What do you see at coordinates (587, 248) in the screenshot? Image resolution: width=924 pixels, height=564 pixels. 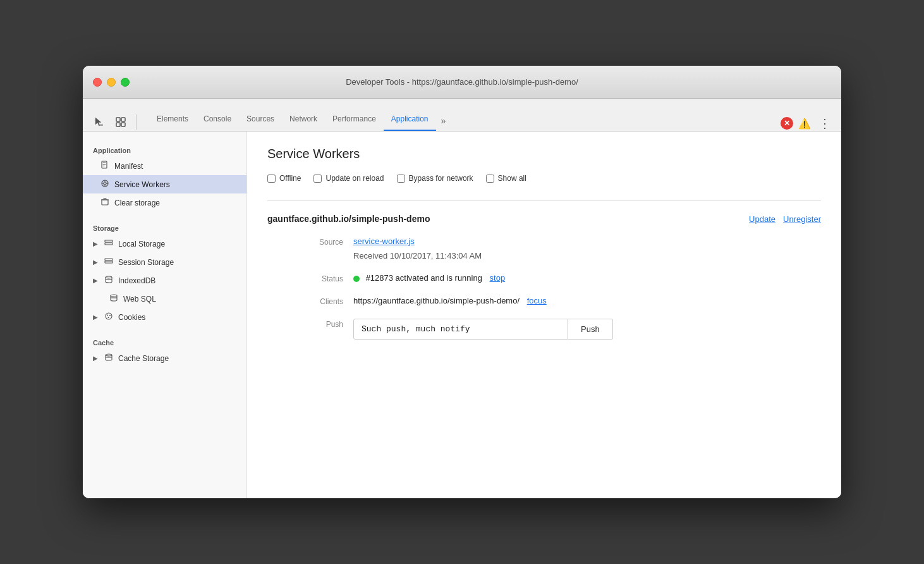 I see `source-col: service-worker.js Received 10/10/2017, 1…` at bounding box center [587, 248].